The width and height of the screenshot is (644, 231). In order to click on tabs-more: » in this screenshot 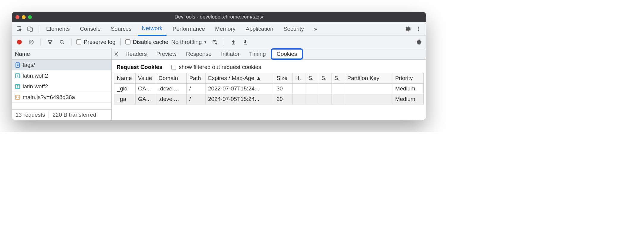, I will do `click(316, 29)`.